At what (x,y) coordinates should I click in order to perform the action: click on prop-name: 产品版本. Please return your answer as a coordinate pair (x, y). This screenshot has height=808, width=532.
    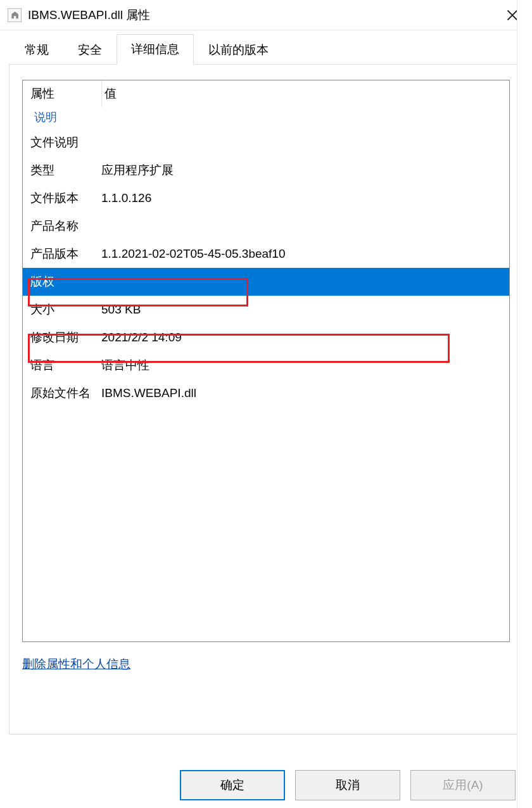
    Looking at the image, I should click on (66, 254).